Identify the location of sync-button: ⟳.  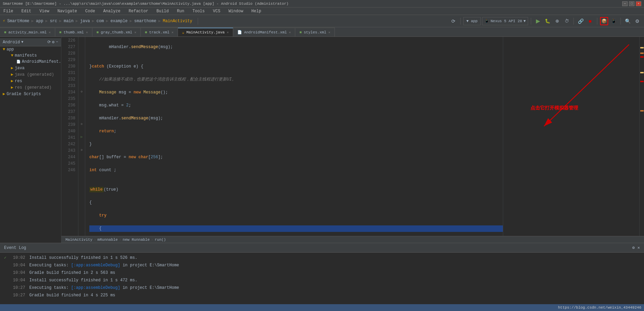
(453, 21).